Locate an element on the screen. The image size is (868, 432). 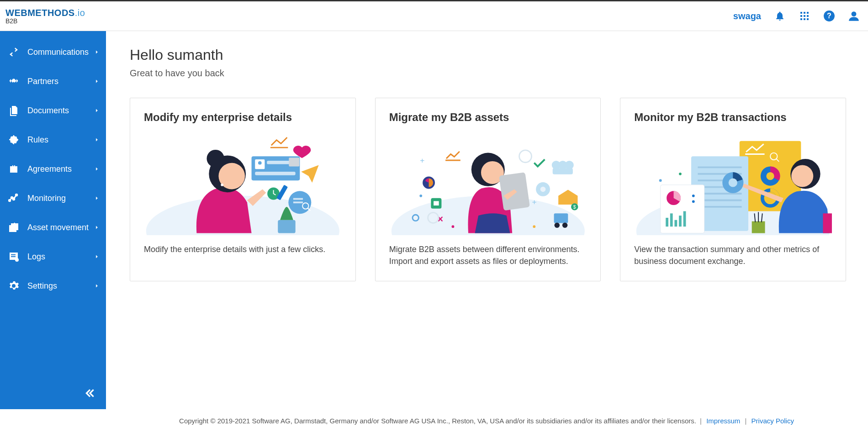
card-migrate-assets: Migrate my B2B assets is located at coordinates (488, 190).